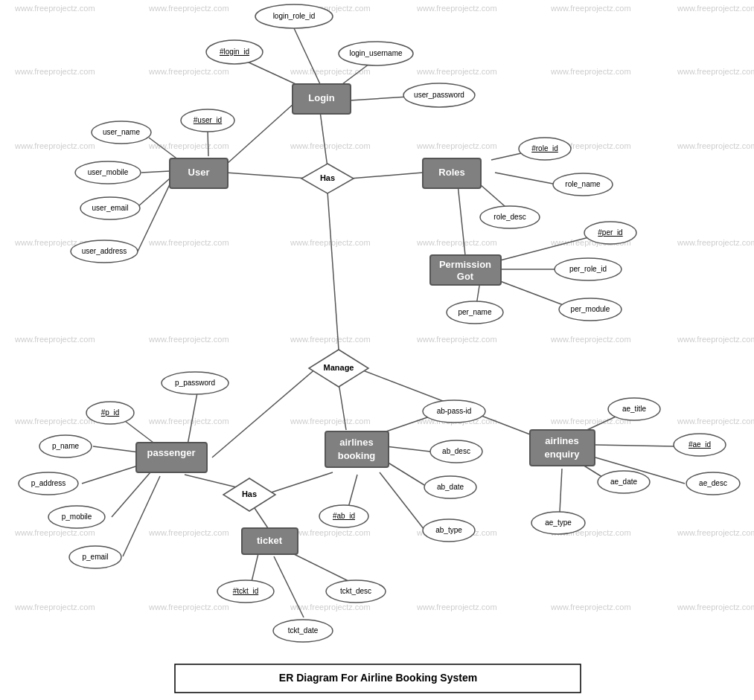  What do you see at coordinates (713, 484) in the screenshot?
I see `ae-desc-text: ae_desc` at bounding box center [713, 484].